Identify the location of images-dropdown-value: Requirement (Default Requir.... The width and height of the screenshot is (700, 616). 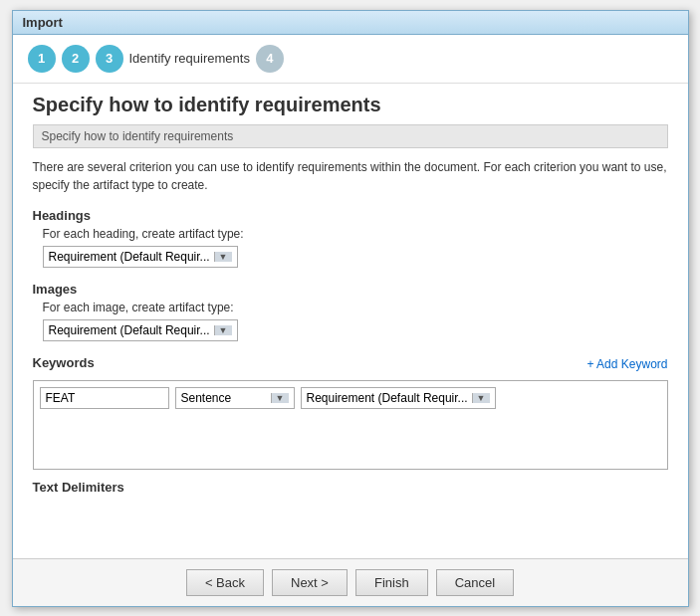
(129, 330).